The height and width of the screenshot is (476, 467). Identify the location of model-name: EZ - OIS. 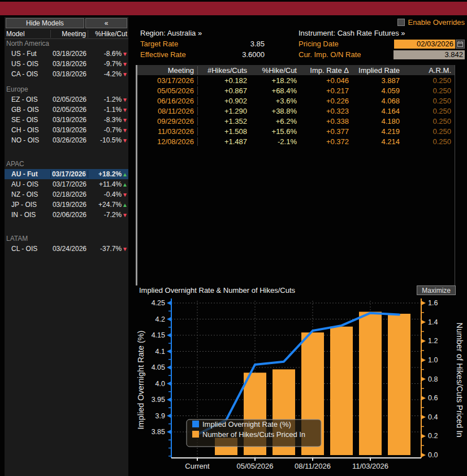
(28, 99).